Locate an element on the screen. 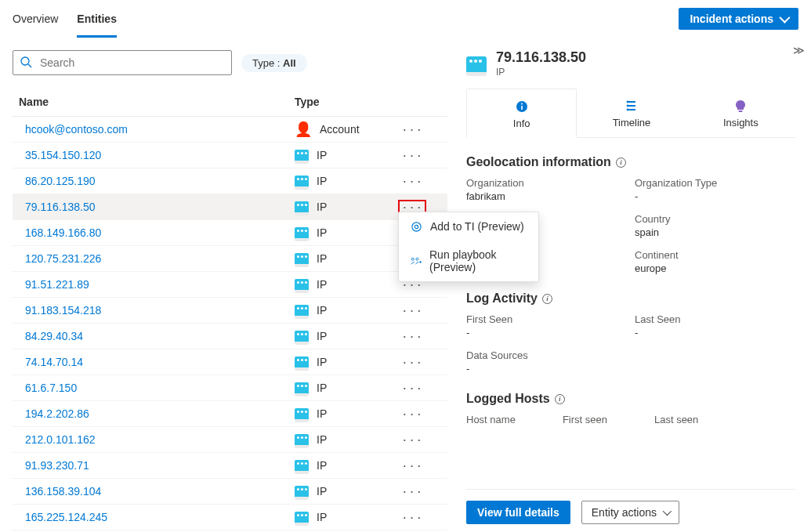 The height and width of the screenshot is (532, 811). target-icon is located at coordinates (416, 227).